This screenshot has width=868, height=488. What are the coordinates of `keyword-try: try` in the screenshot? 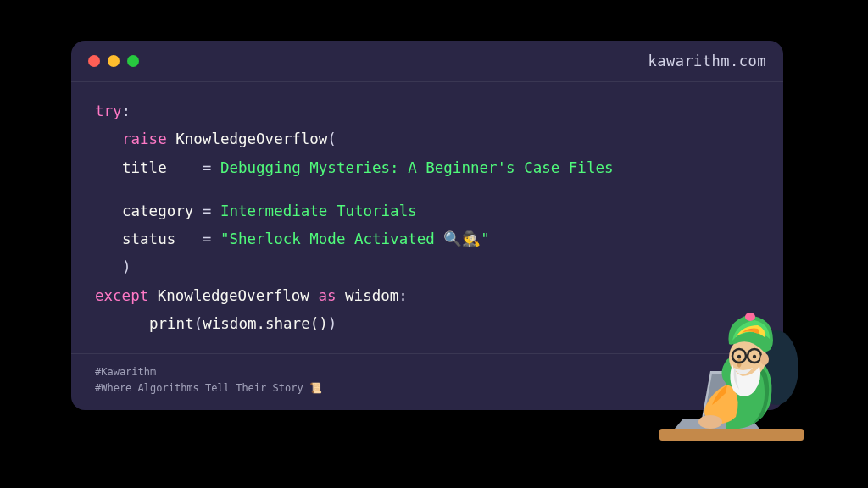 It's located at (108, 111).